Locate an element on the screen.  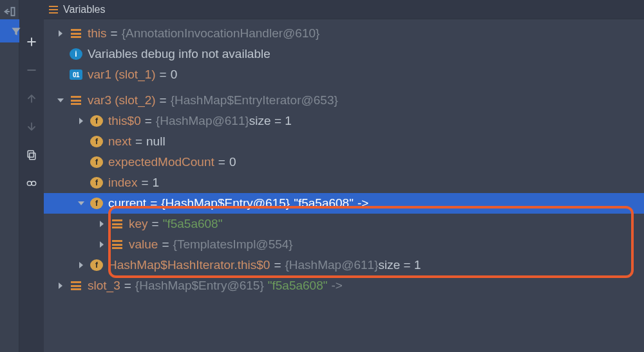
side-toolbar is located at coordinates (32, 176).